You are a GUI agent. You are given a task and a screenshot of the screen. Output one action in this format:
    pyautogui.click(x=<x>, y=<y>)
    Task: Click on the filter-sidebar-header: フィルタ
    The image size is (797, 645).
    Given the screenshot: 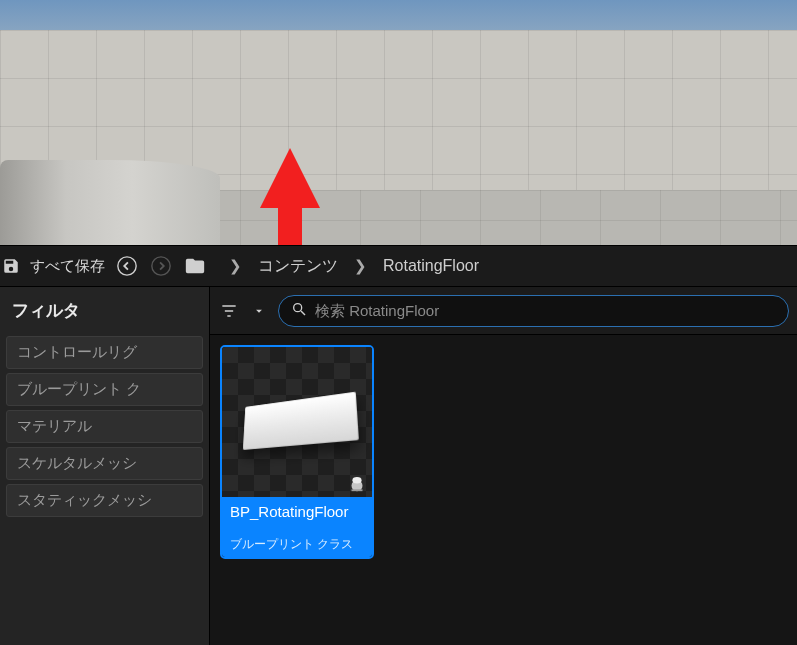 What is the action you would take?
    pyautogui.click(x=104, y=314)
    